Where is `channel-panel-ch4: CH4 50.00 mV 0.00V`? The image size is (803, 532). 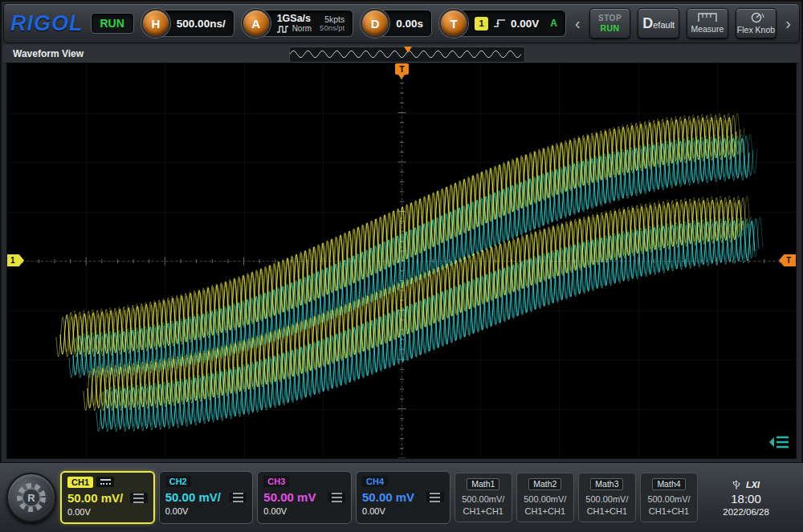 channel-panel-ch4: CH4 50.00 mV 0.00V is located at coordinates (403, 497).